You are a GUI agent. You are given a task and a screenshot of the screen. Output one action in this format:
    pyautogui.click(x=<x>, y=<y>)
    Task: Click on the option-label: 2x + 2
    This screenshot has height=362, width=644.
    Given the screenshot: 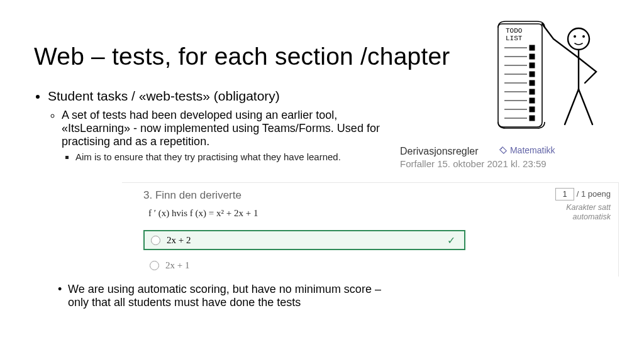 What is the action you would take?
    pyautogui.click(x=179, y=240)
    